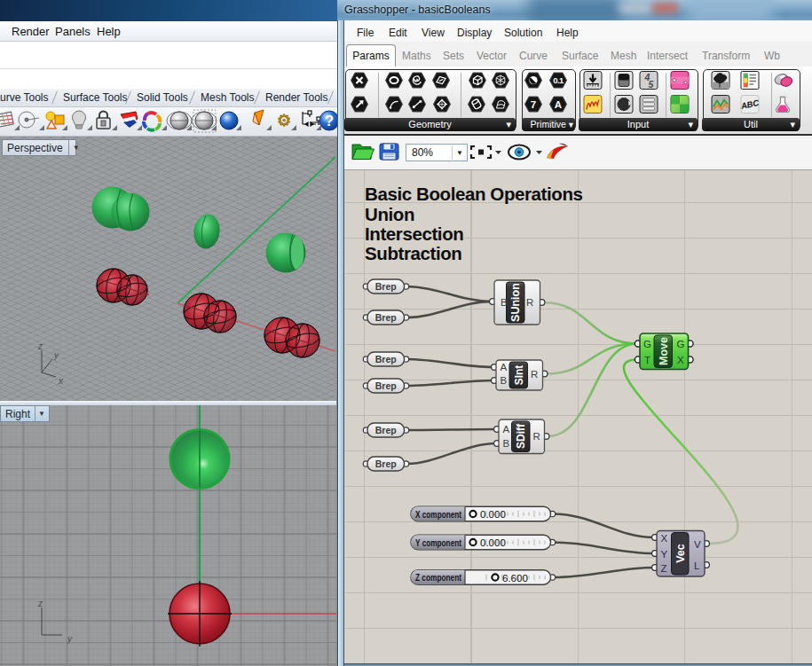 This screenshot has height=666, width=812. I want to click on svg-text: SDiff, so click(521, 436).